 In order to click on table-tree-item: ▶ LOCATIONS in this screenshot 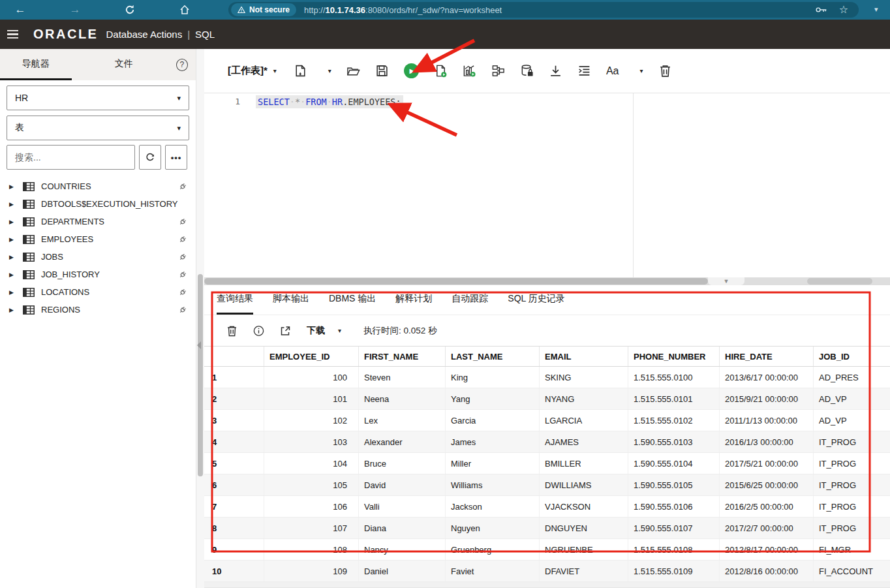, I will do `click(98, 292)`.